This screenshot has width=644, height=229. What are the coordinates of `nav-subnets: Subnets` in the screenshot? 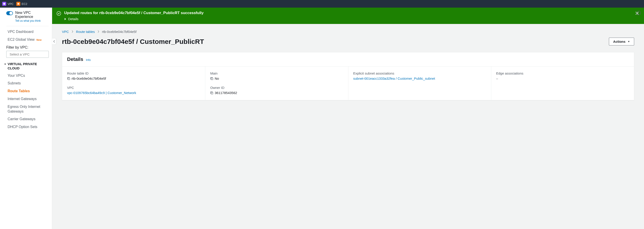 It's located at (26, 84).